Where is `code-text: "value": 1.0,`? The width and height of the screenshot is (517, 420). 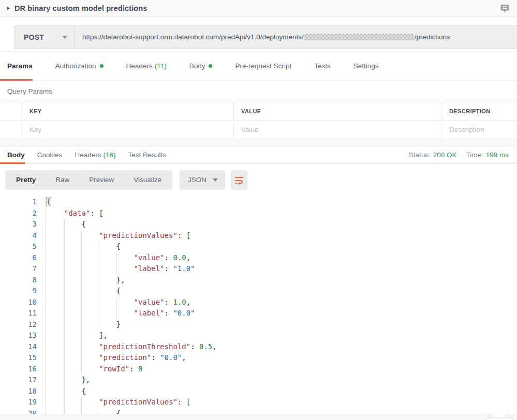 code-text: "value": 1.0, is located at coordinates (118, 303).